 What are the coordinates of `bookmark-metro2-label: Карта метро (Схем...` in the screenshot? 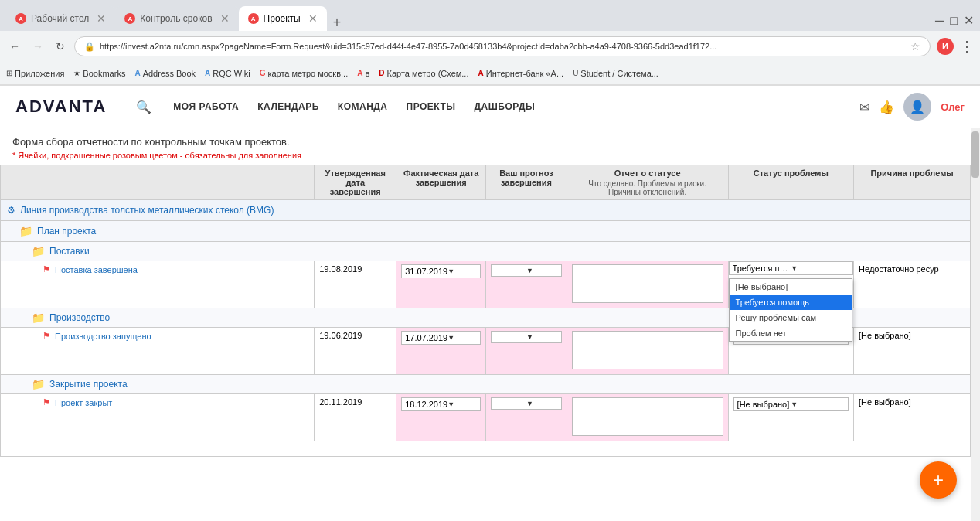 It's located at (428, 73).